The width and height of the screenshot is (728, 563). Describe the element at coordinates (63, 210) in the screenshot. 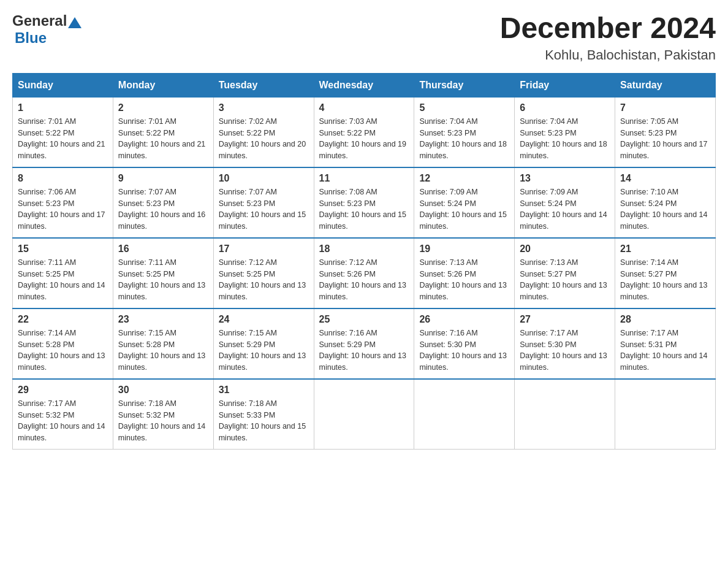

I see `day-info: Sunrise: 7:06 AM Sunset: 5:23 PM Dayligh…` at that location.